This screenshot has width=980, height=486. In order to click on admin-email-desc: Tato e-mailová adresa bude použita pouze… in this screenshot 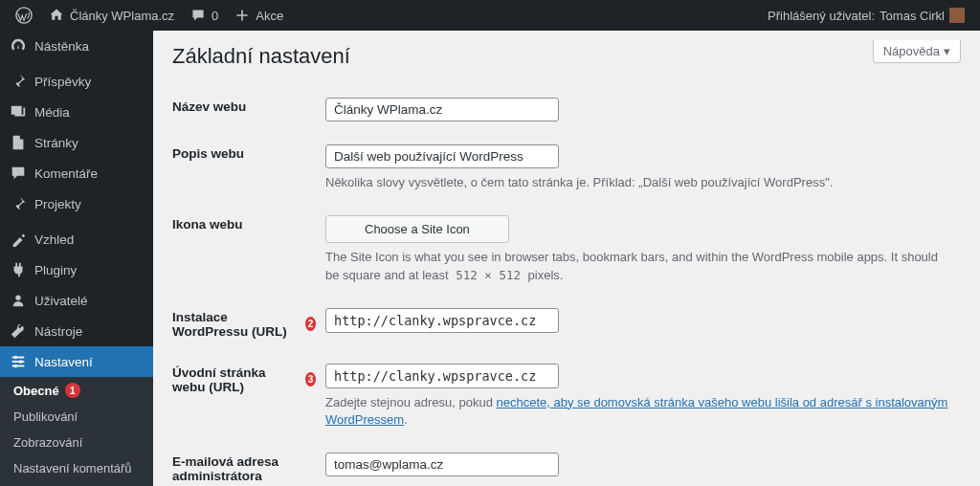, I will do `click(638, 484)`.